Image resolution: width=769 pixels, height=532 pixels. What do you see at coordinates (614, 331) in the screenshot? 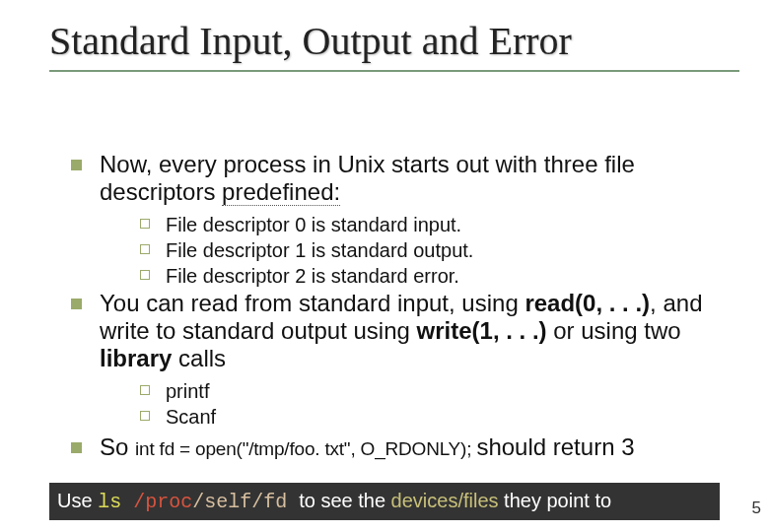
I see `rw-p3: or using two` at bounding box center [614, 331].